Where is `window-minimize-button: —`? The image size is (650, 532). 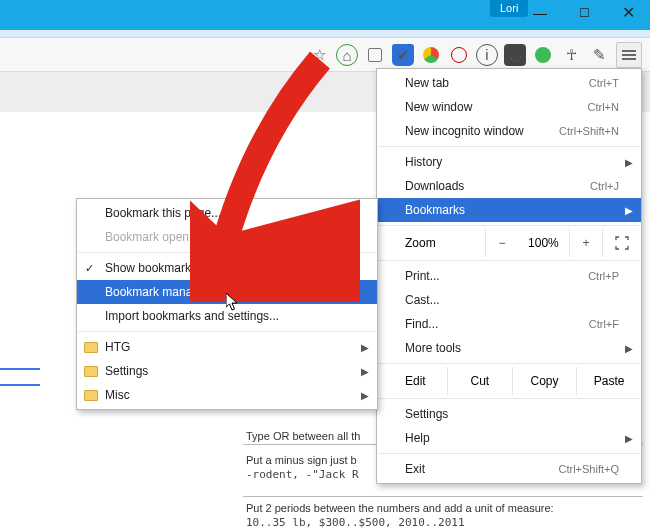
window-minimize-button: — is located at coordinates (540, 14).